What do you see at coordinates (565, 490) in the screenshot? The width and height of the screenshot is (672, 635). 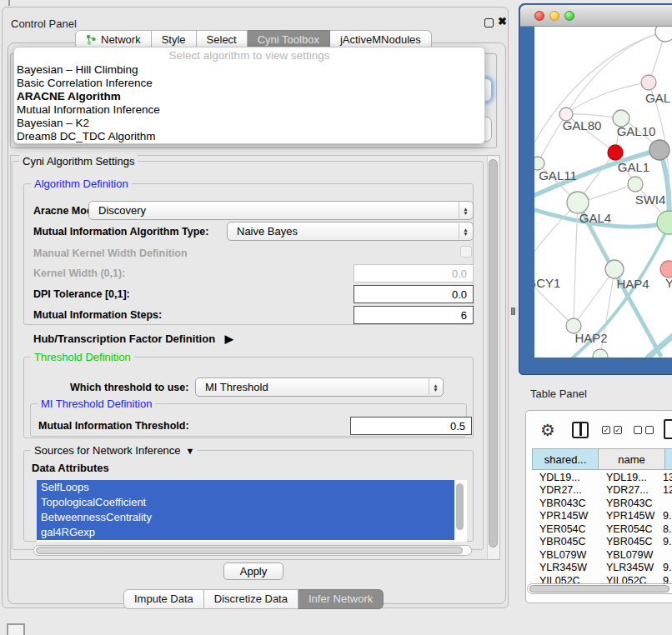 I see `table-cell: YDR27...` at bounding box center [565, 490].